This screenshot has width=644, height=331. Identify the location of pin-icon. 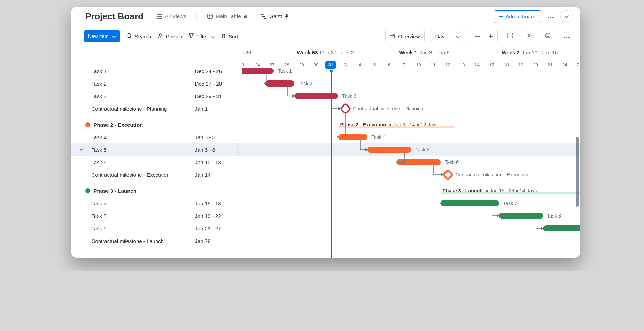
(287, 16).